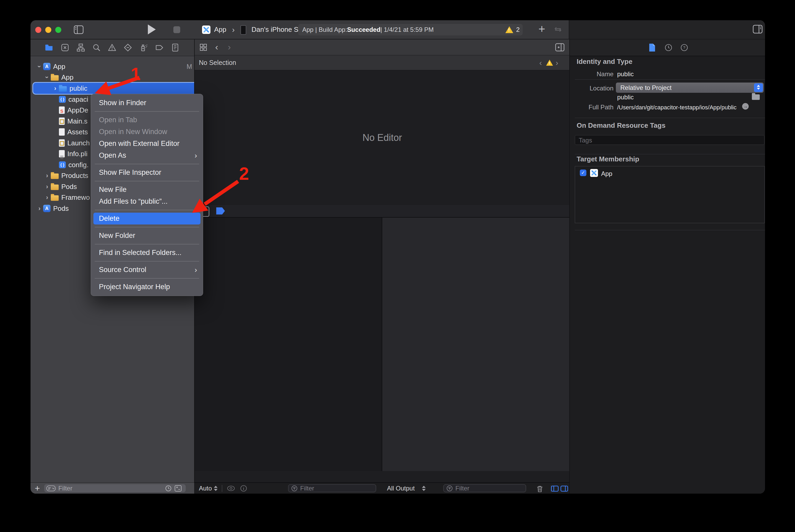 The width and height of the screenshot is (795, 532). What do you see at coordinates (509, 30) in the screenshot?
I see `warning-icon: !` at bounding box center [509, 30].